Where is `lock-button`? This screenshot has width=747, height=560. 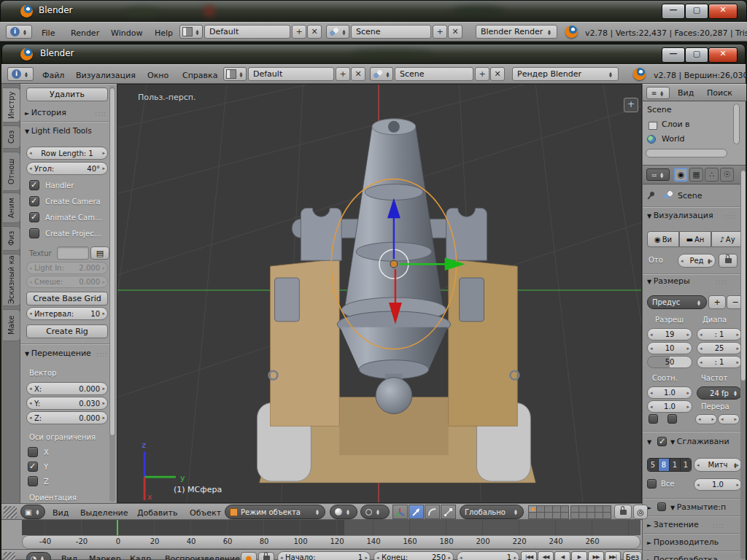 lock-button is located at coordinates (266, 556).